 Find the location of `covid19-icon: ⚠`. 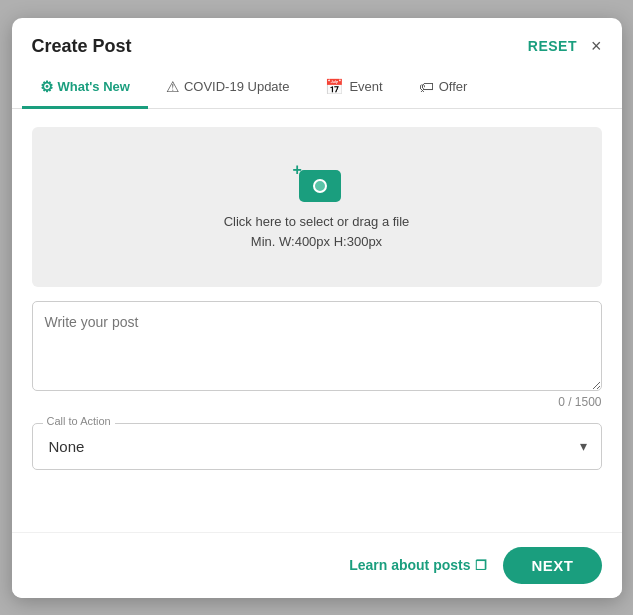

covid19-icon: ⚠ is located at coordinates (172, 87).